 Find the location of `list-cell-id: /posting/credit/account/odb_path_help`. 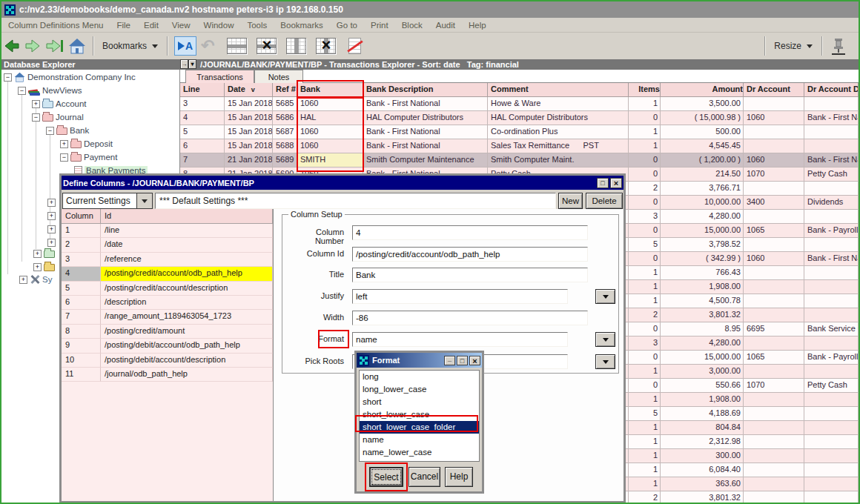

list-cell-id: /posting/credit/account/odb_path_help is located at coordinates (187, 274).